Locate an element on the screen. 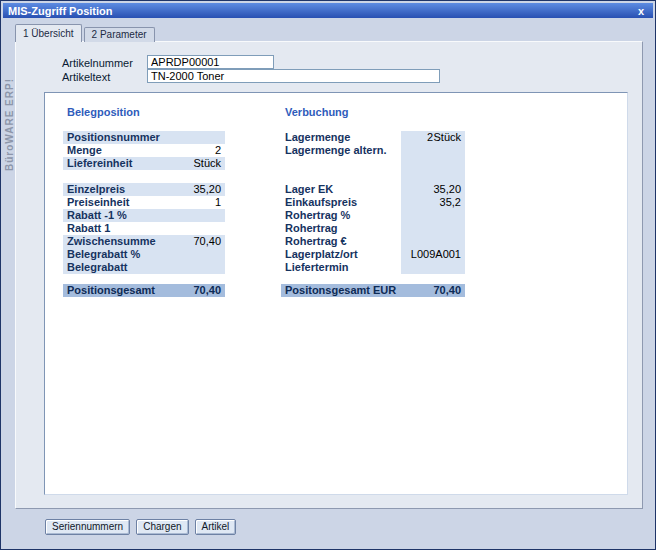  tab-2: 2 Parameter is located at coordinates (120, 34).